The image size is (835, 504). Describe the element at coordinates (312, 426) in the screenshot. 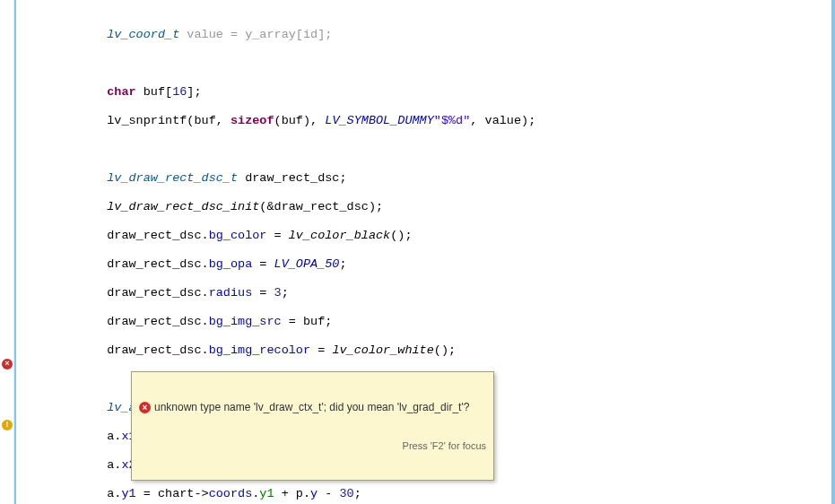

I see `error-tooltip: unknown type name 'lv_draw_ctx_t'; did y…` at that location.